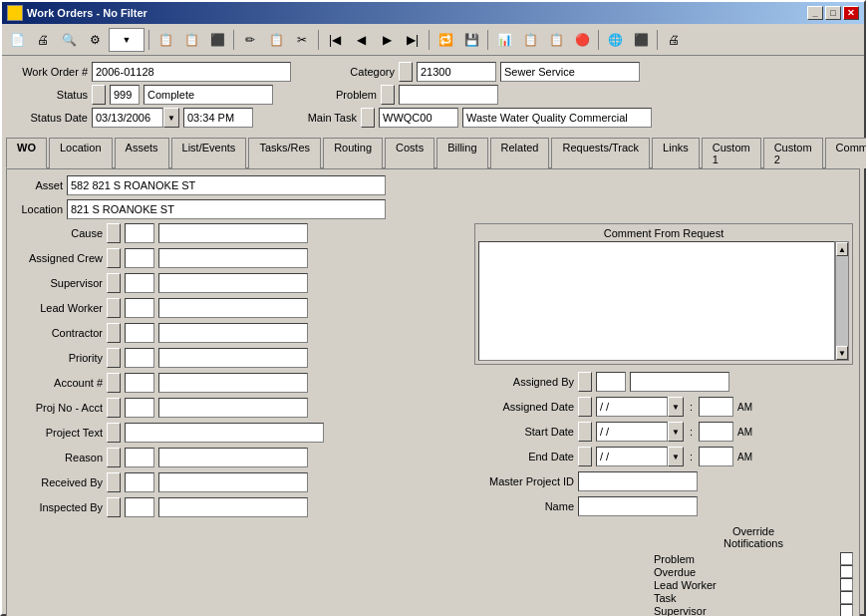  I want to click on problem-input, so click(448, 95).